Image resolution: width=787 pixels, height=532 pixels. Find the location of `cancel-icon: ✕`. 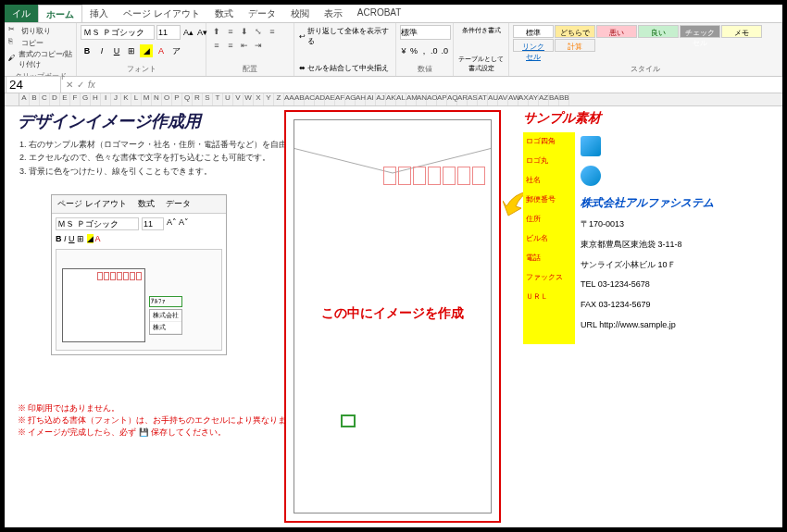

cancel-icon: ✕ is located at coordinates (69, 85).